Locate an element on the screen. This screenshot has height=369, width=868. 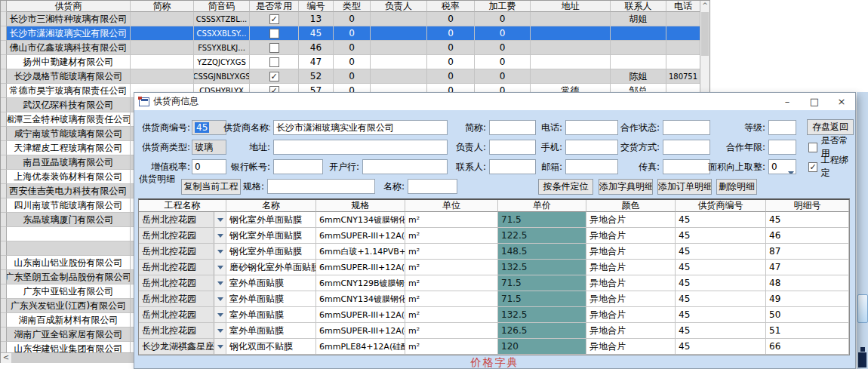
bank-branch-input is located at coordinates (405, 167).